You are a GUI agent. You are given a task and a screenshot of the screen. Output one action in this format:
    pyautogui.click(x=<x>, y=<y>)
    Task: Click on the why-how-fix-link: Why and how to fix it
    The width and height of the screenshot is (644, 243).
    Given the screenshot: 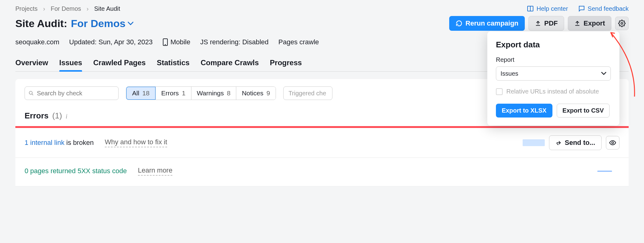 What is the action you would take?
    pyautogui.click(x=136, y=143)
    